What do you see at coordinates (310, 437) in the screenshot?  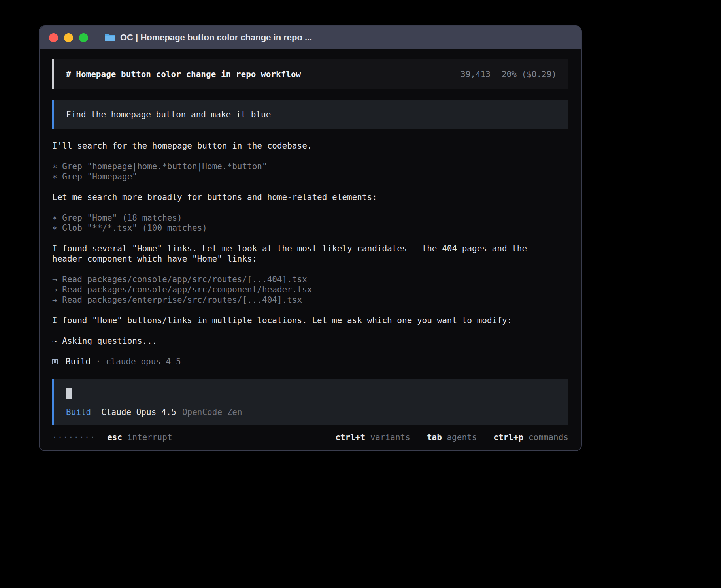 I see `status-bar: ········ esc interrupt ctrl+t variants t…` at bounding box center [310, 437].